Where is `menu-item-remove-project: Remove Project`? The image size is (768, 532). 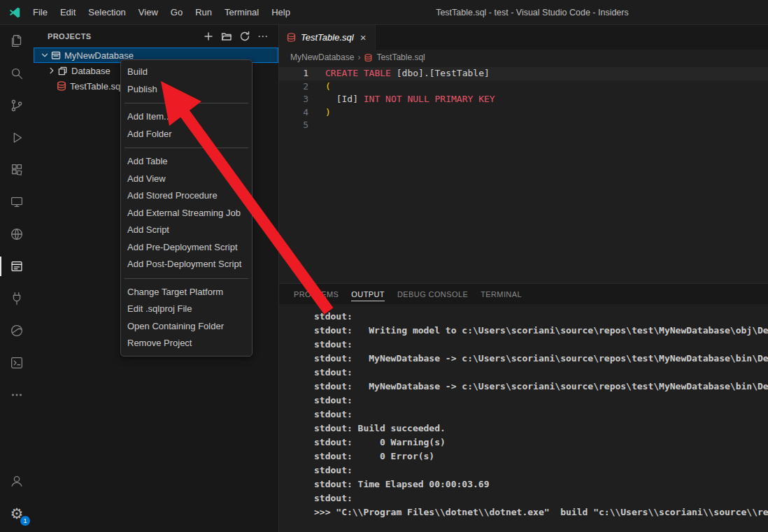 menu-item-remove-project: Remove Project is located at coordinates (186, 344).